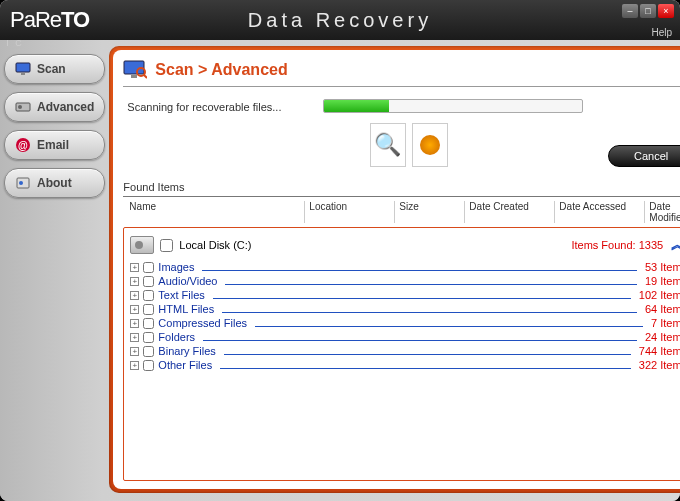  What do you see at coordinates (644, 156) in the screenshot?
I see `cancel-button: Cancel` at bounding box center [644, 156].